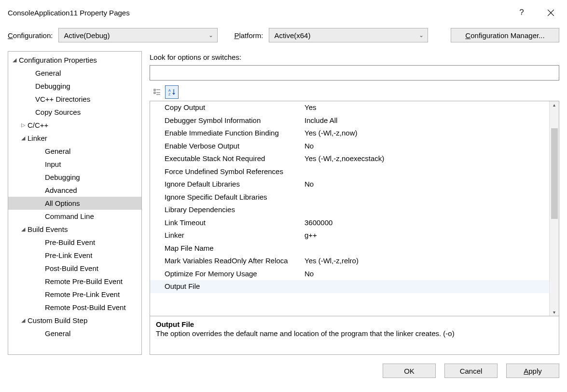 The width and height of the screenshot is (567, 392). What do you see at coordinates (38, 138) in the screenshot?
I see `tree-item-label: Linker` at bounding box center [38, 138].